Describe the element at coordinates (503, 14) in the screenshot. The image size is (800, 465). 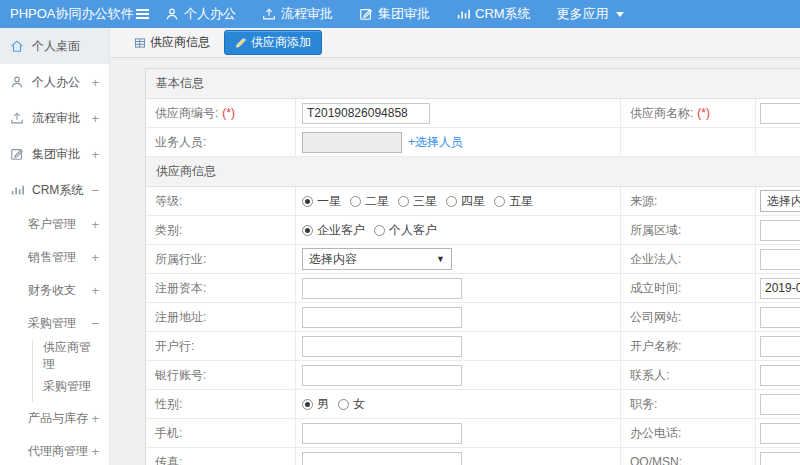
I see `topbar-menu-label: CRM系统` at that location.